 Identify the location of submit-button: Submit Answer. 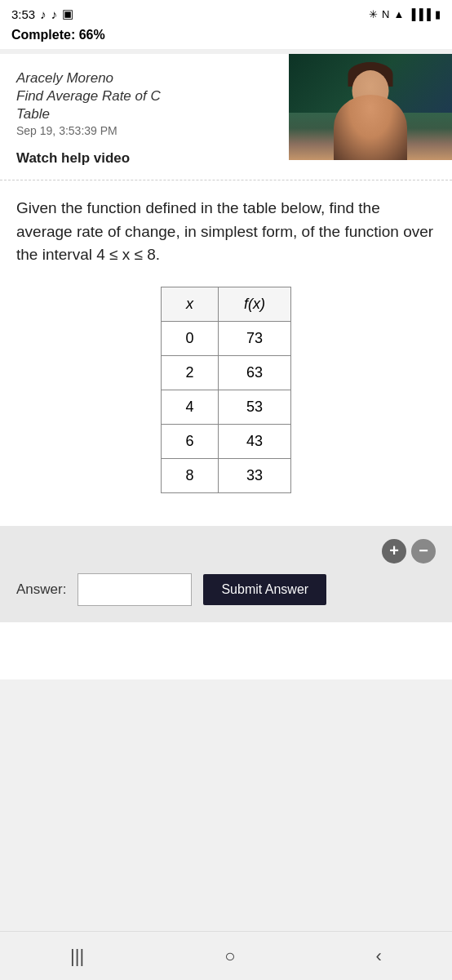
(264, 590).